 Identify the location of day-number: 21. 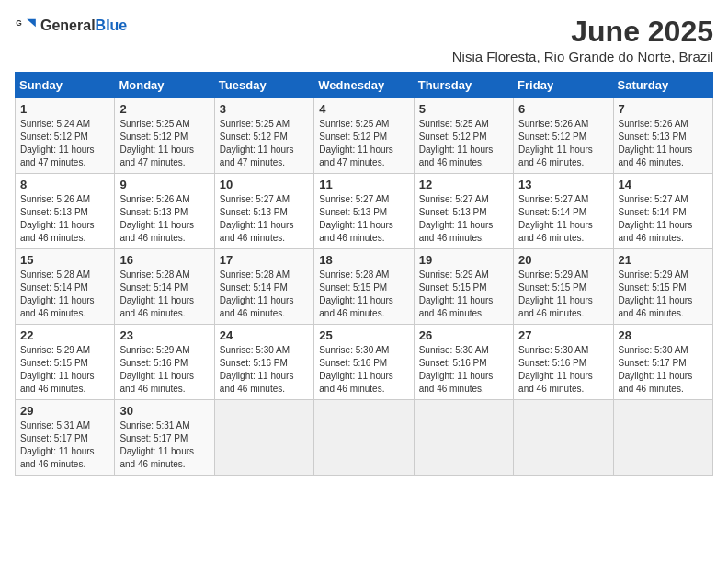
(664, 259).